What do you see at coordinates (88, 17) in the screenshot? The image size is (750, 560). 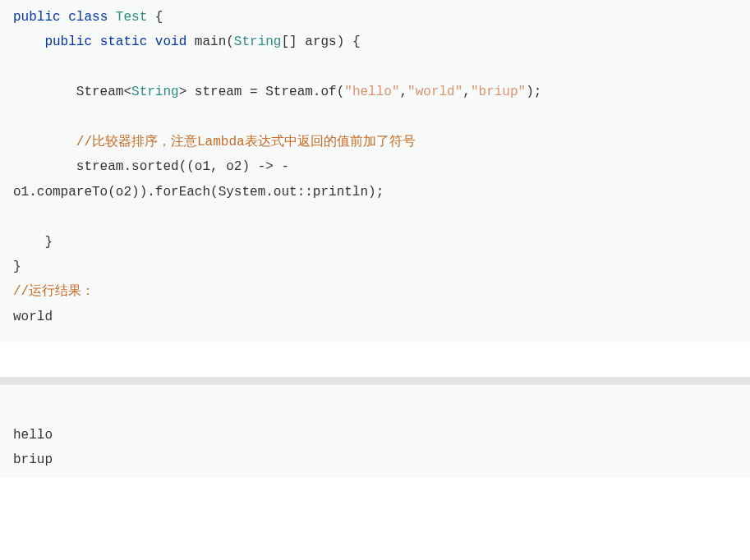 I see `keyword-class: class` at bounding box center [88, 17].